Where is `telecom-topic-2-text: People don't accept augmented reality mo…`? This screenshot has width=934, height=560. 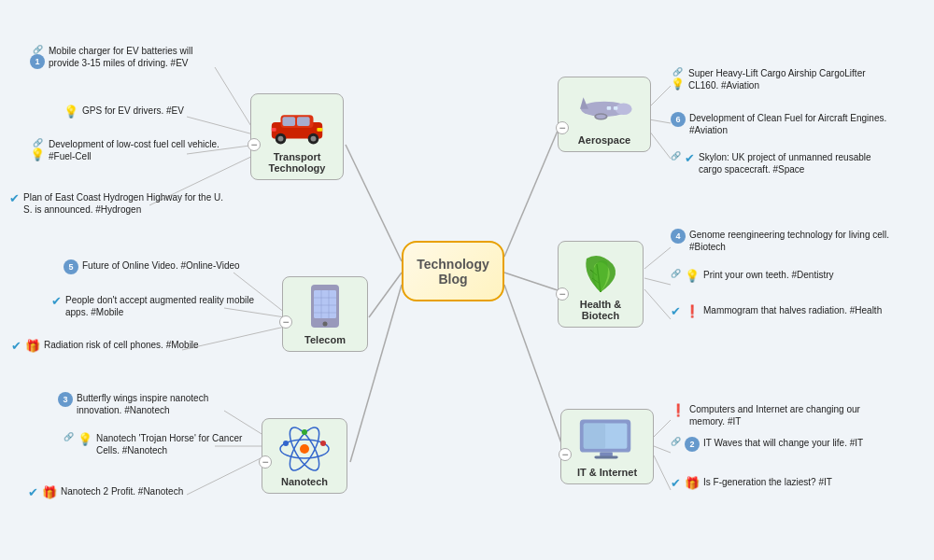 telecom-topic-2-text: People don't accept augmented reality mo… is located at coordinates (166, 306).